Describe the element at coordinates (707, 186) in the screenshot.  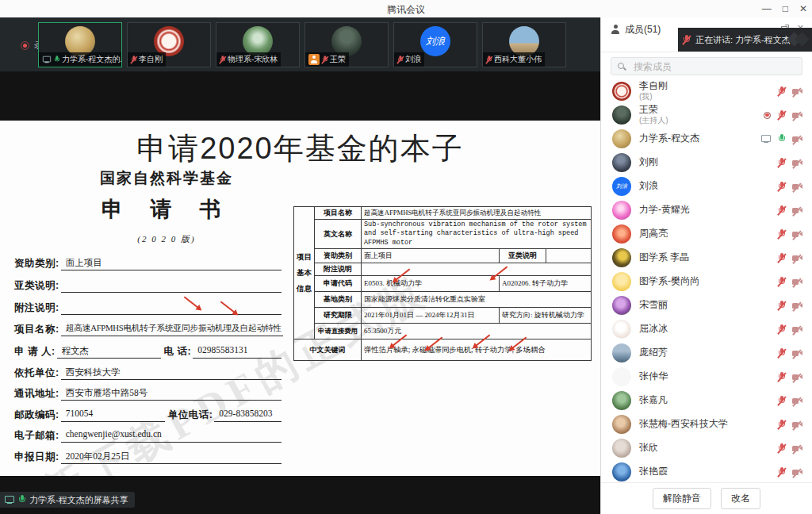
I see `member-row: 刘浪 刘浪` at that location.